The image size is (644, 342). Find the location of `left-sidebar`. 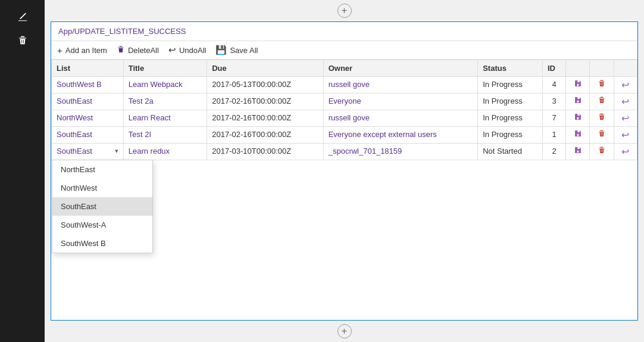

left-sidebar is located at coordinates (23, 171).